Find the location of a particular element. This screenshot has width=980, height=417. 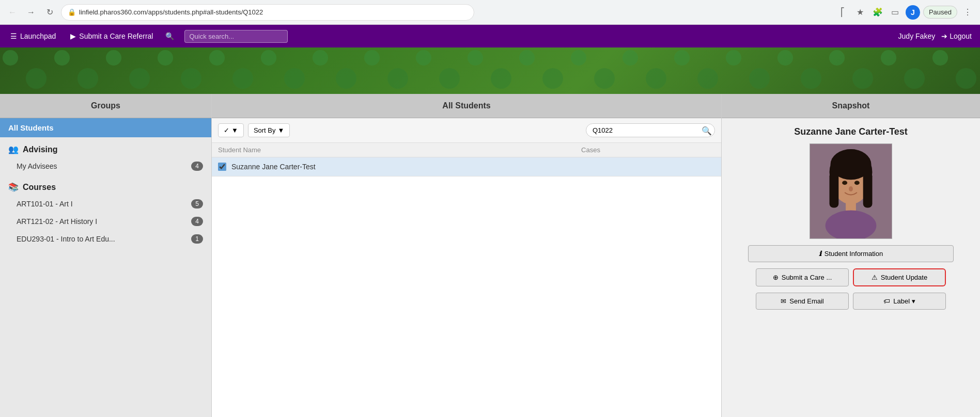

quick-search-input is located at coordinates (236, 36).